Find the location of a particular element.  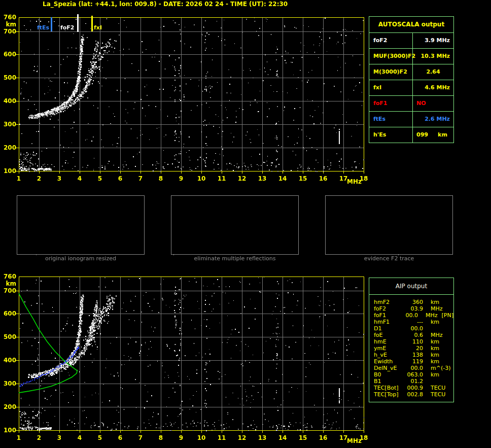

thumbnail-caption-1: original ionogram resized is located at coordinates (81, 259).